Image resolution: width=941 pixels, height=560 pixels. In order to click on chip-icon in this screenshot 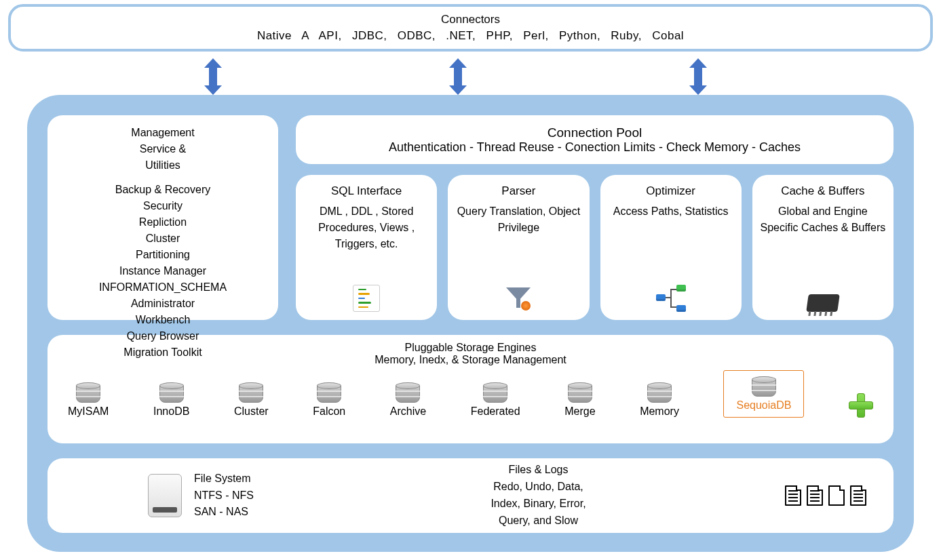, I will do `click(823, 303)`.